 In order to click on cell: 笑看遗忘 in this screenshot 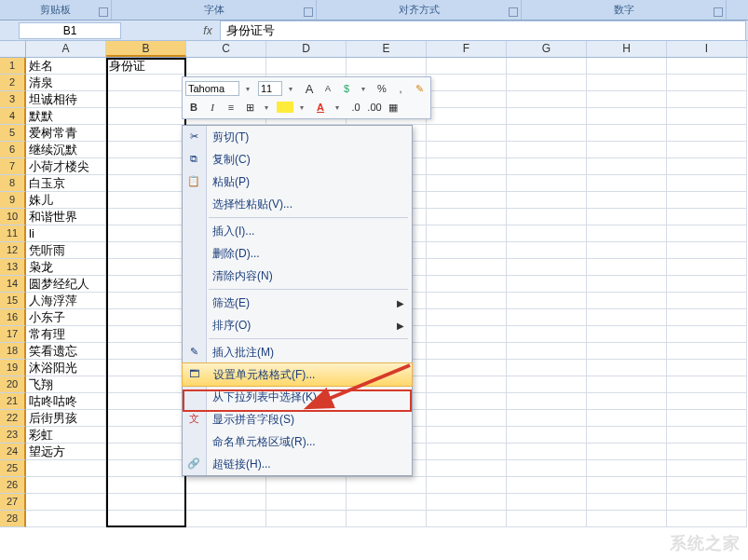, I will do `click(66, 351)`.